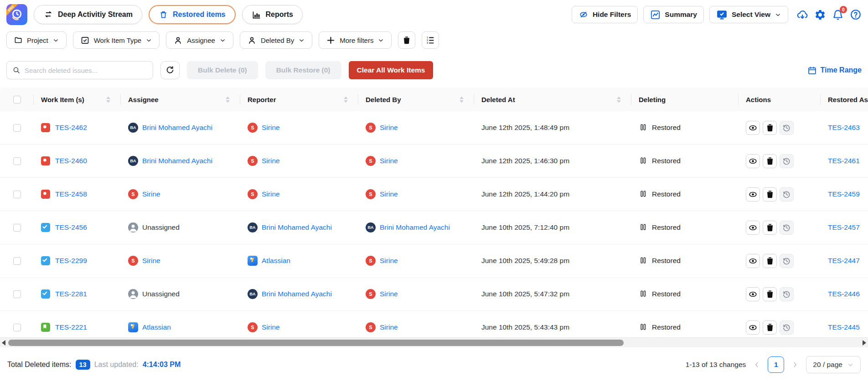 The width and height of the screenshot is (868, 382). Describe the element at coordinates (78, 99) in the screenshot. I see `column-header-work_item: Work Item (s)` at that location.